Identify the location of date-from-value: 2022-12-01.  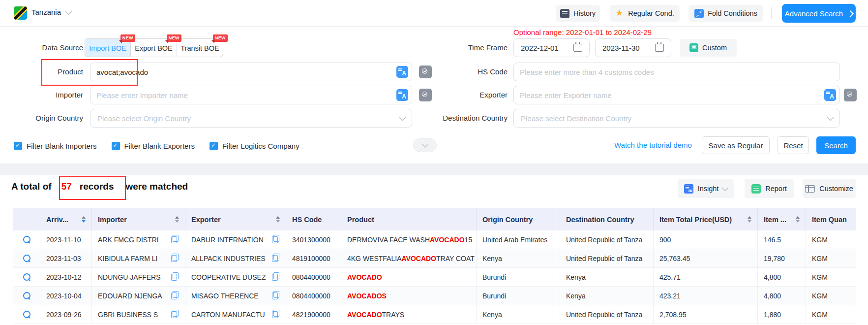
(540, 48).